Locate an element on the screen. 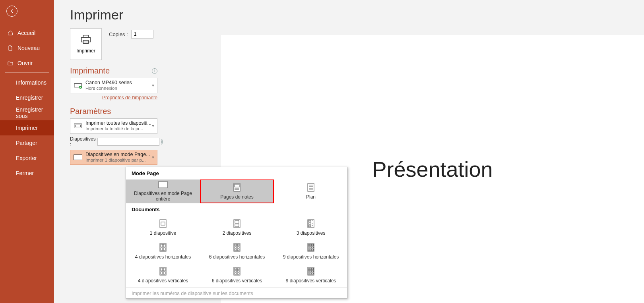  folder-open-icon is located at coordinates (10, 63).